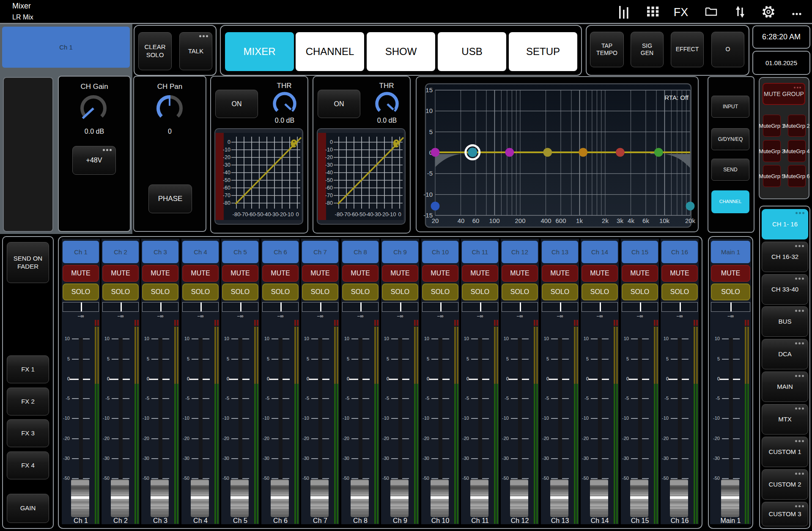  Describe the element at coordinates (520, 221) in the screenshot. I see `svg-text: 200` at that location.